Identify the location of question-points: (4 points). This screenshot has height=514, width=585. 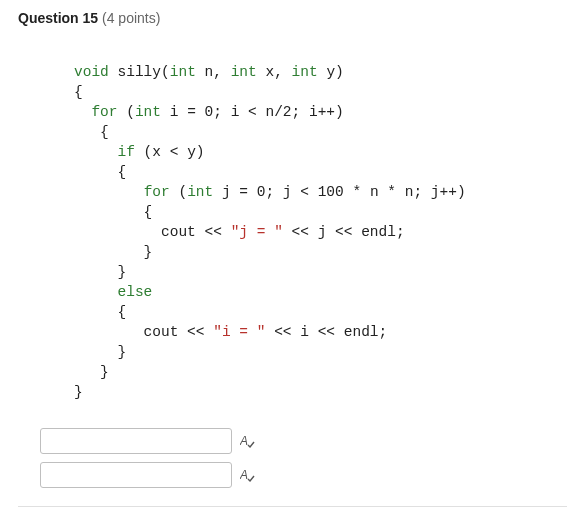
(131, 18).